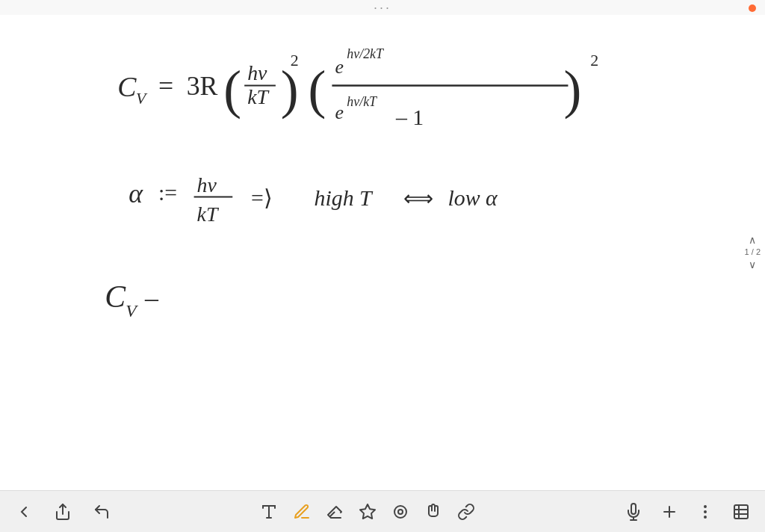 The width and height of the screenshot is (765, 532). I want to click on top-bar: ···, so click(382, 7).